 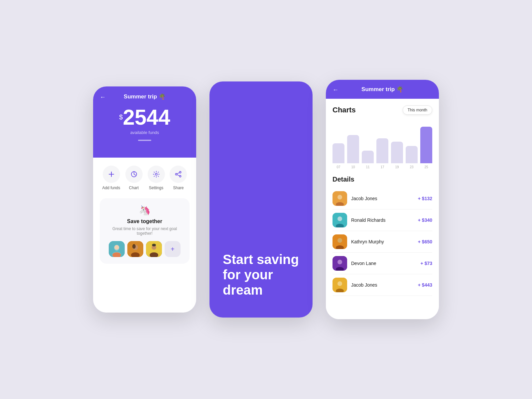 I want to click on chart-label: Chart, so click(x=134, y=188).